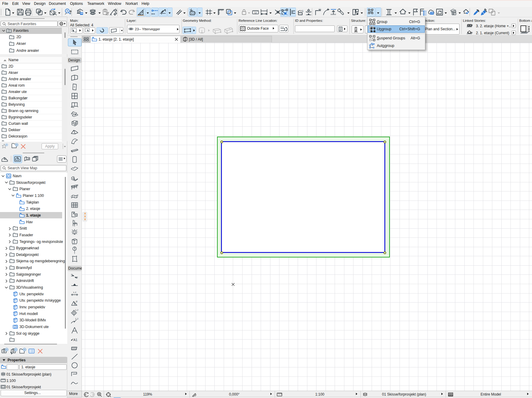 This screenshot has height=398, width=532. Describe the element at coordinates (256, 13) in the screenshot. I see `svg-text: 12` at that location.